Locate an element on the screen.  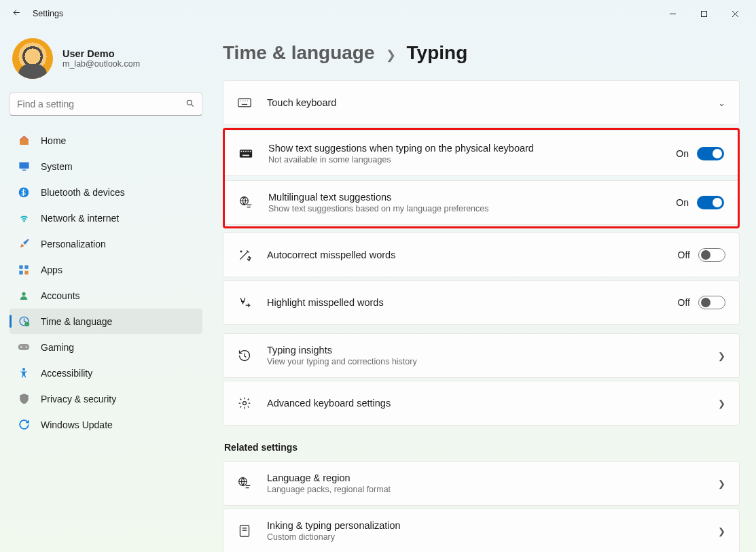
setting-title: Show text suggestions when typing on the… is located at coordinates (472, 148).